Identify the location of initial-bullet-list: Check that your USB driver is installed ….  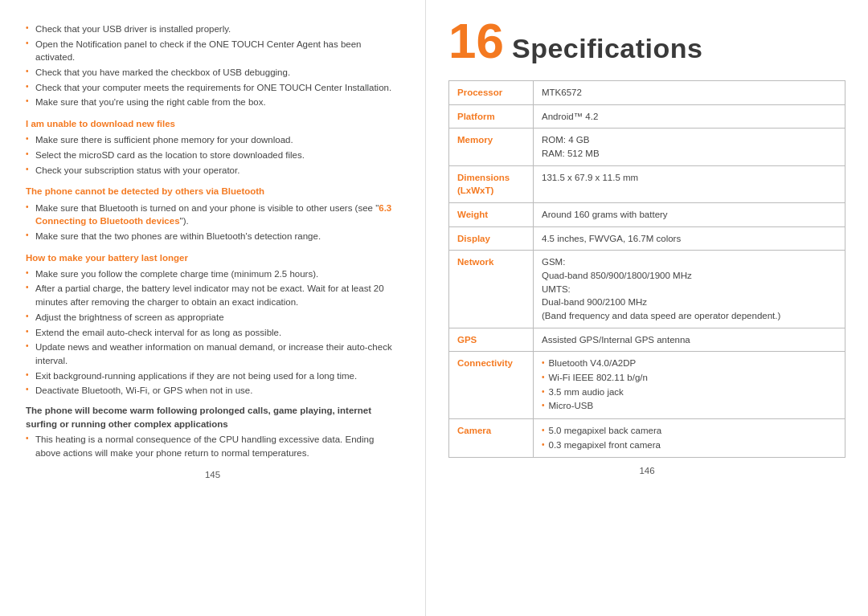
(212, 66).